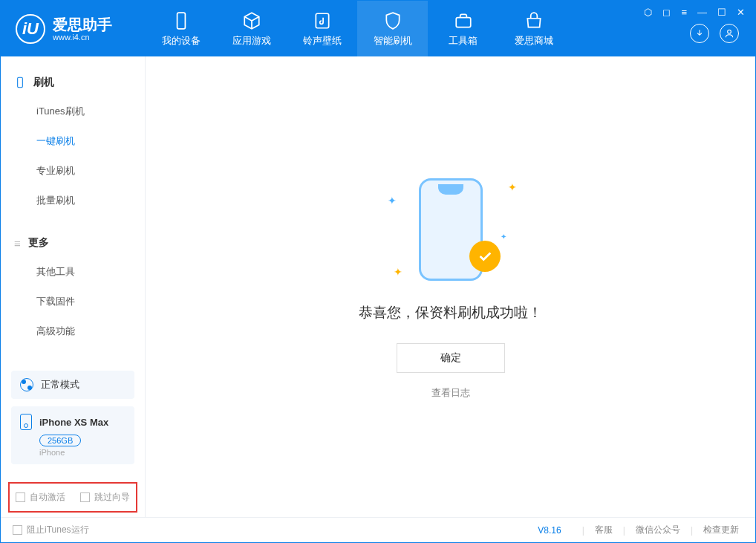 The height and width of the screenshot is (543, 756). Describe the element at coordinates (82, 25) in the screenshot. I see `app-title: 爱思助手` at that location.